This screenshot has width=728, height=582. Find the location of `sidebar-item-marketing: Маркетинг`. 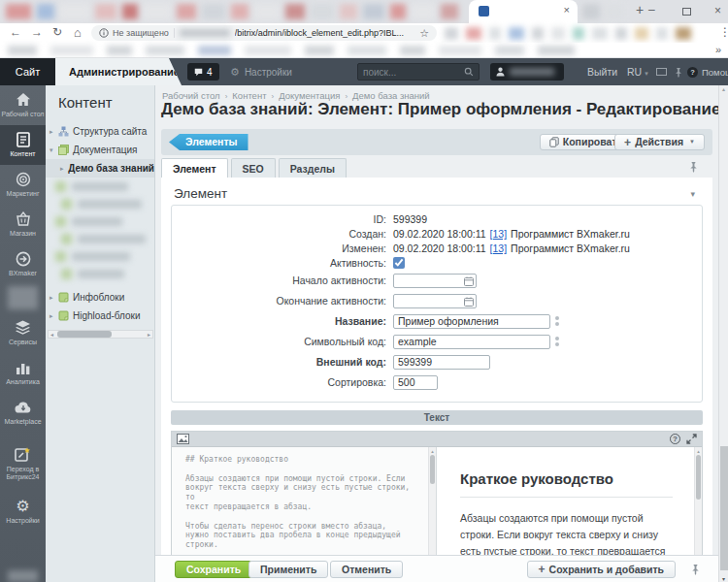

sidebar-item-marketing: Маркетинг is located at coordinates (23, 184).